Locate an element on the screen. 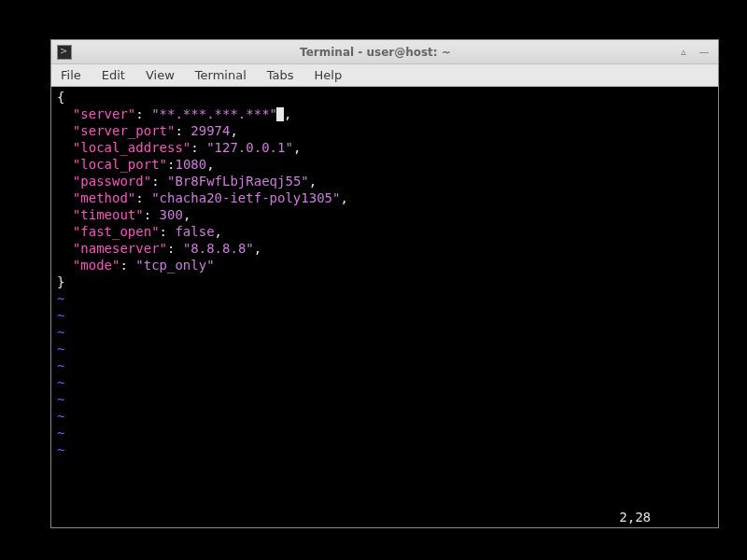 The image size is (747, 560). menu-terminal: Terminal is located at coordinates (220, 75).